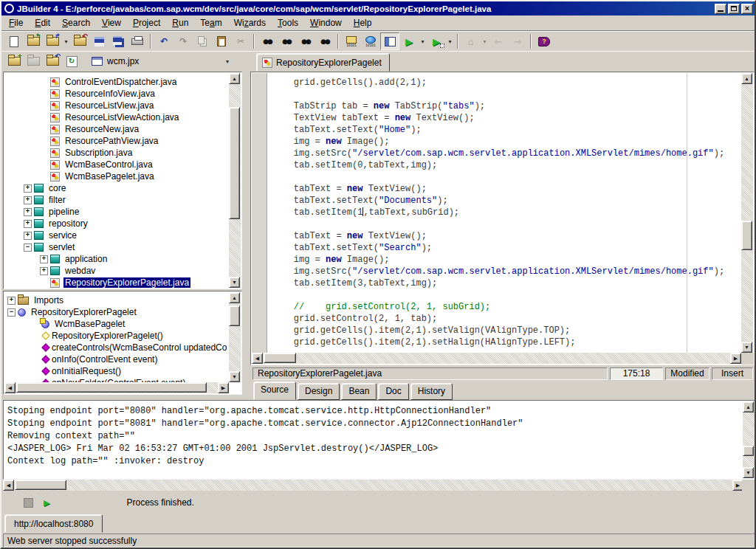 The height and width of the screenshot is (549, 756). Describe the element at coordinates (211, 23) in the screenshot. I see `menu-item-team: Team` at that location.